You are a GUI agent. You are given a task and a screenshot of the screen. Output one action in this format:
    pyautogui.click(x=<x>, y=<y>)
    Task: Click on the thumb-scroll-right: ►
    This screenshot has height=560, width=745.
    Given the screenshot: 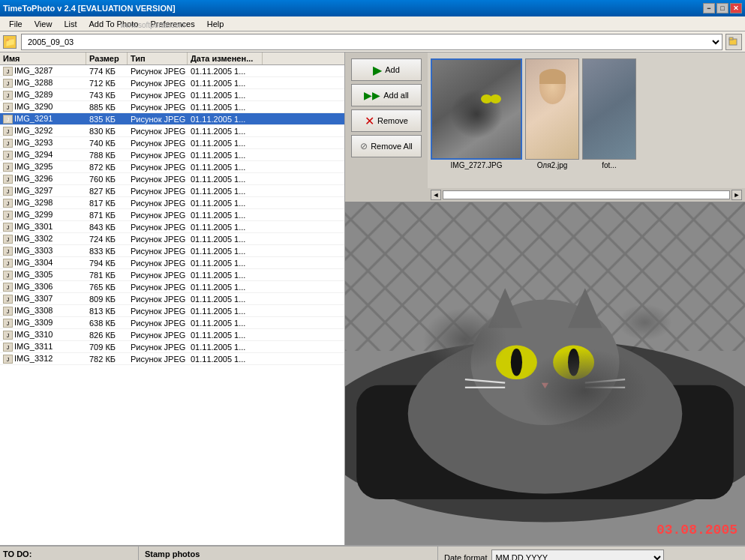 What is the action you would take?
    pyautogui.click(x=737, y=195)
    